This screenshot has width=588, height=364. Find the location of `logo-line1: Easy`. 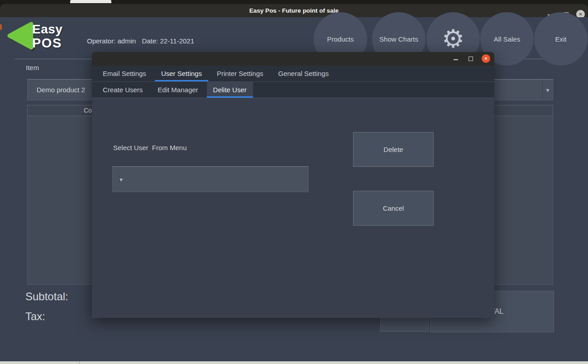

logo-line1: Easy is located at coordinates (47, 29).